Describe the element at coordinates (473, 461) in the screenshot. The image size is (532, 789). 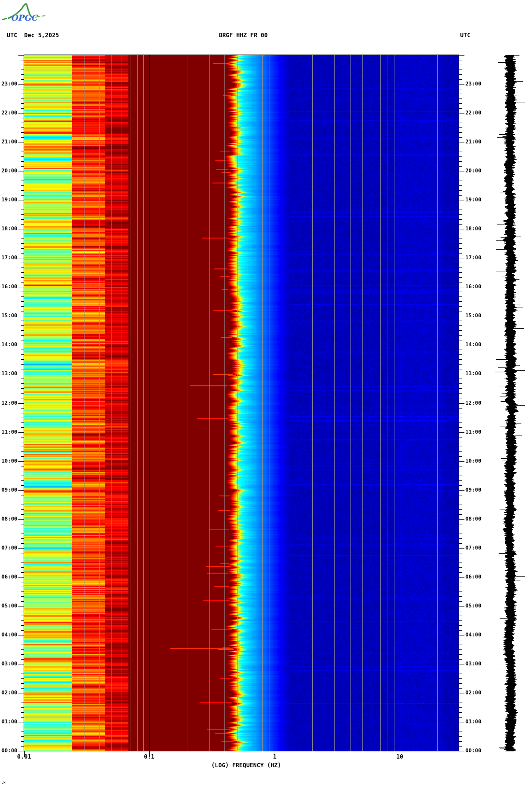
I see `time-label-right: 10:00` at that location.